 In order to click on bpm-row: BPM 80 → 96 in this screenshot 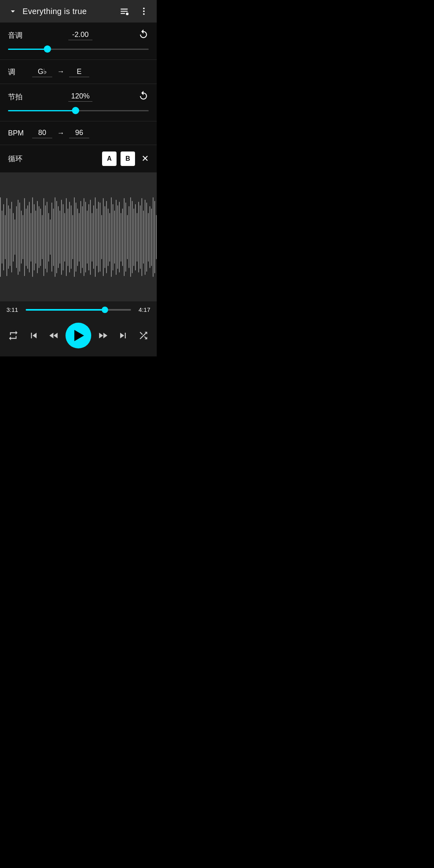, I will do `click(78, 133)`.